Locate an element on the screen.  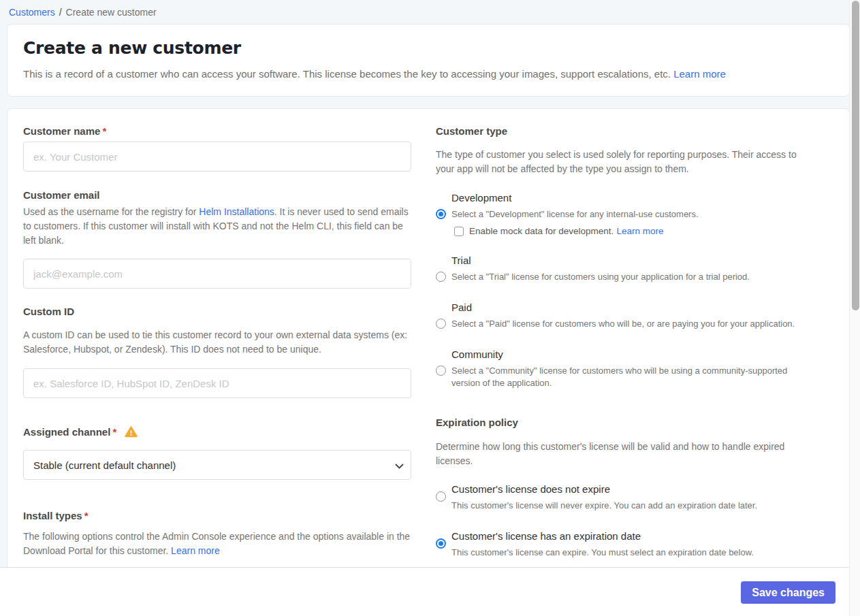
option-description: Select a "Development" license for any i… is located at coordinates (633, 214).